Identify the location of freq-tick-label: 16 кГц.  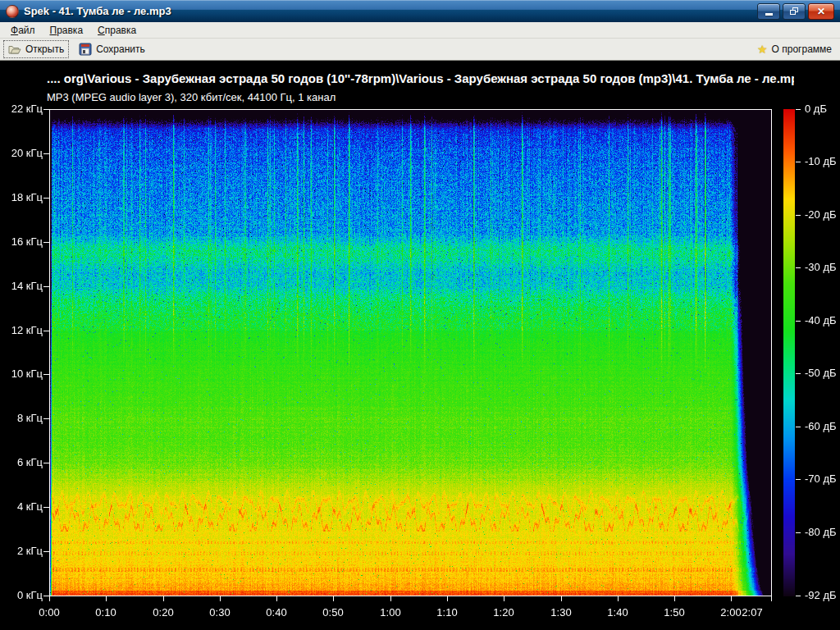
(21, 242).